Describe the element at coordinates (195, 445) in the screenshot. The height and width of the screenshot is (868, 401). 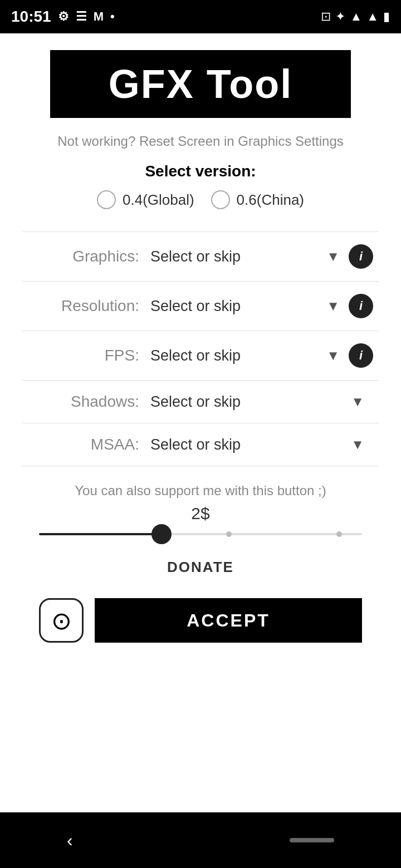
I see `msaa-value: Select or skip` at that location.